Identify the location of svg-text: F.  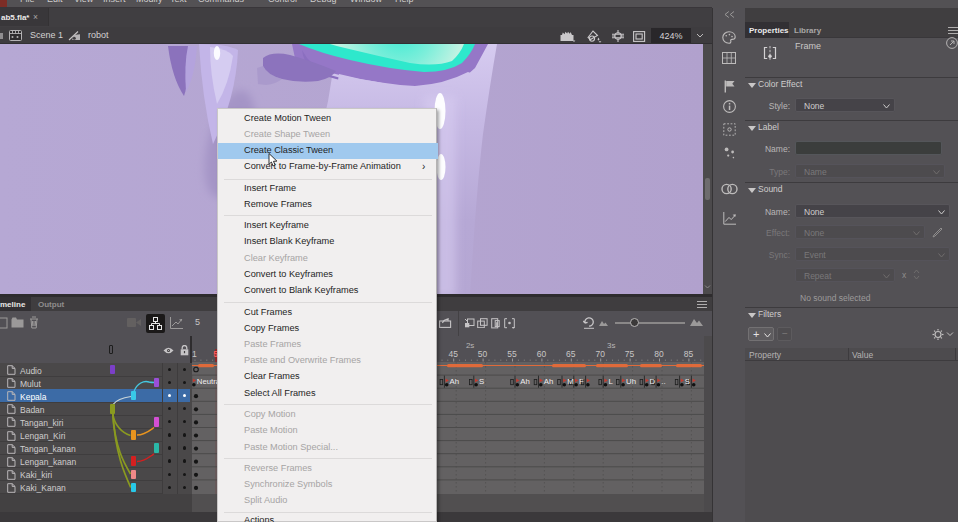
(582, 382).